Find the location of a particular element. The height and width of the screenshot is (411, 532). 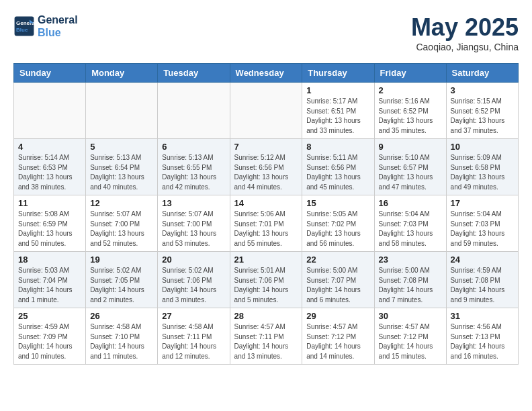

day-info: Sunrise: 5:03 AMSunset: 7:04 PMDaylight:… is located at coordinates (50, 285).